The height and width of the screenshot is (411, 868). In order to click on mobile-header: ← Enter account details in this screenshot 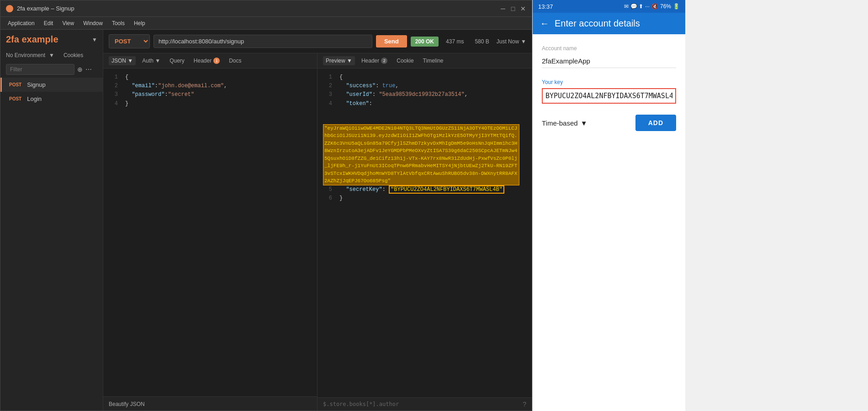, I will do `click(609, 24)`.